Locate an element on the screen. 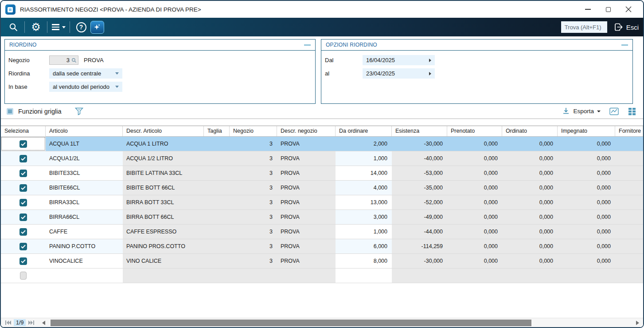  filter-button is located at coordinates (79, 111).